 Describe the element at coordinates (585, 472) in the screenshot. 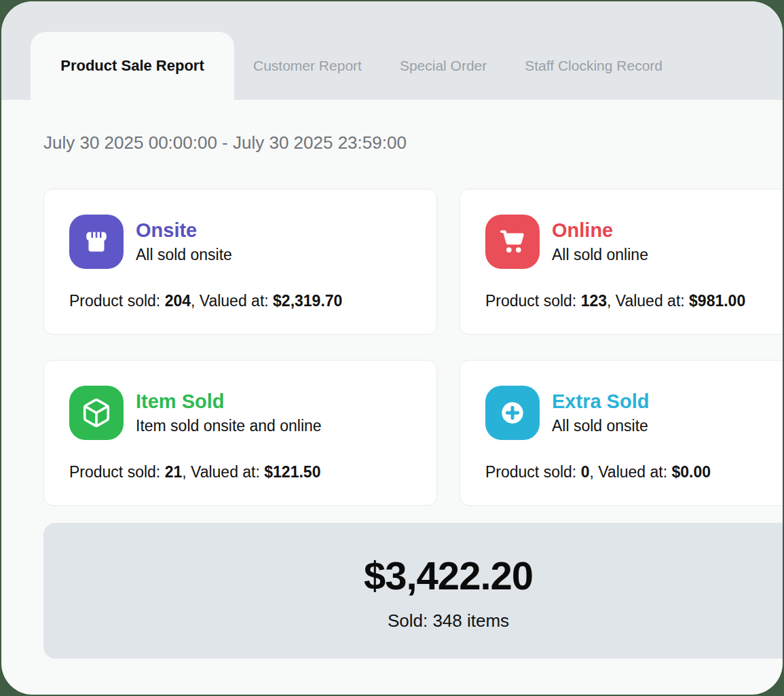

I see `stat-sold-count: 0` at that location.